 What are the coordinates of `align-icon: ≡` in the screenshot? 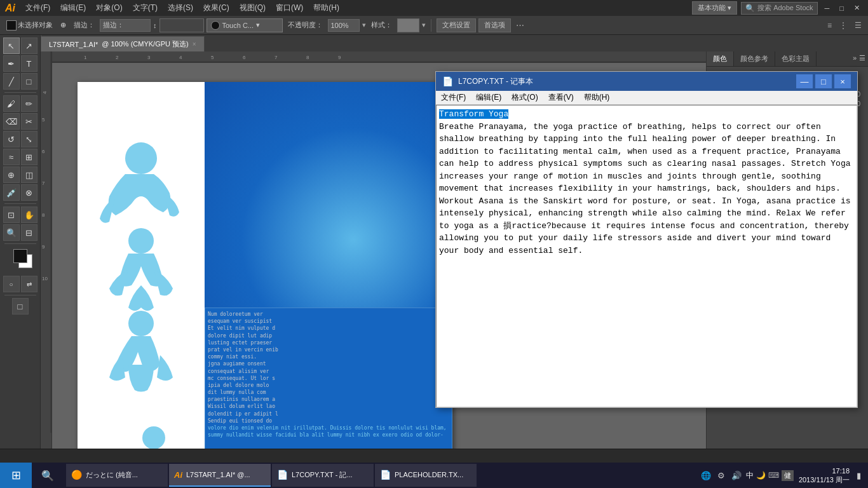 It's located at (830, 25).